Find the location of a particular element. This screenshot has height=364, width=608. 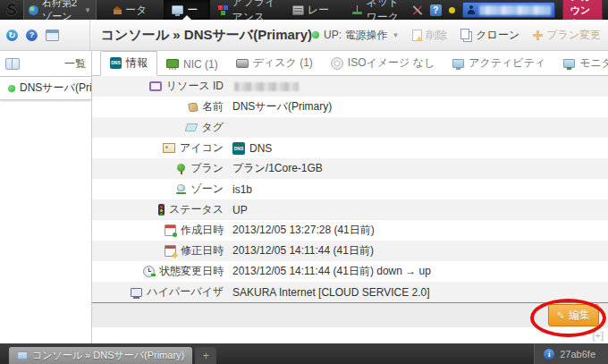

help-icon is located at coordinates (436, 11).